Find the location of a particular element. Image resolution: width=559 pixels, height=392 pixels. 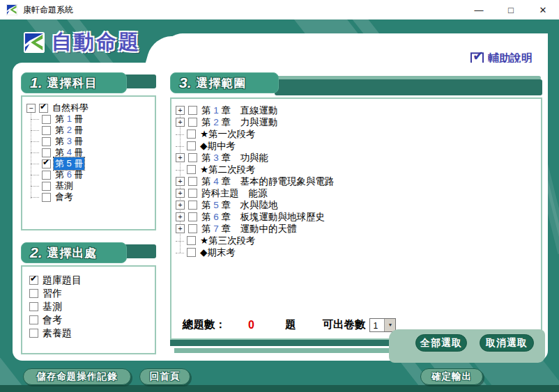

range-bottom-band is located at coordinates (280, 343).